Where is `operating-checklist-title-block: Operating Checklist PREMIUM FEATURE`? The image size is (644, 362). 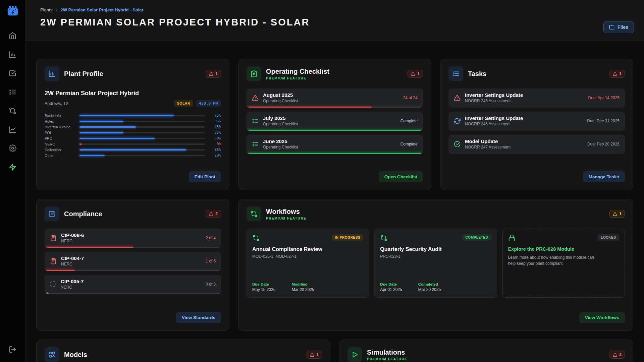 operating-checklist-title-block: Operating Checklist PREMIUM FEATURE is located at coordinates (298, 74).